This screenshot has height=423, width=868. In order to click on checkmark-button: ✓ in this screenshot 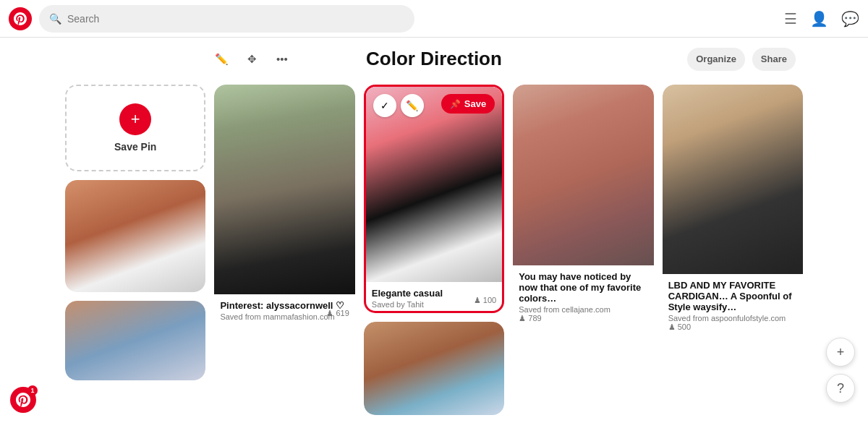, I will do `click(385, 106)`.